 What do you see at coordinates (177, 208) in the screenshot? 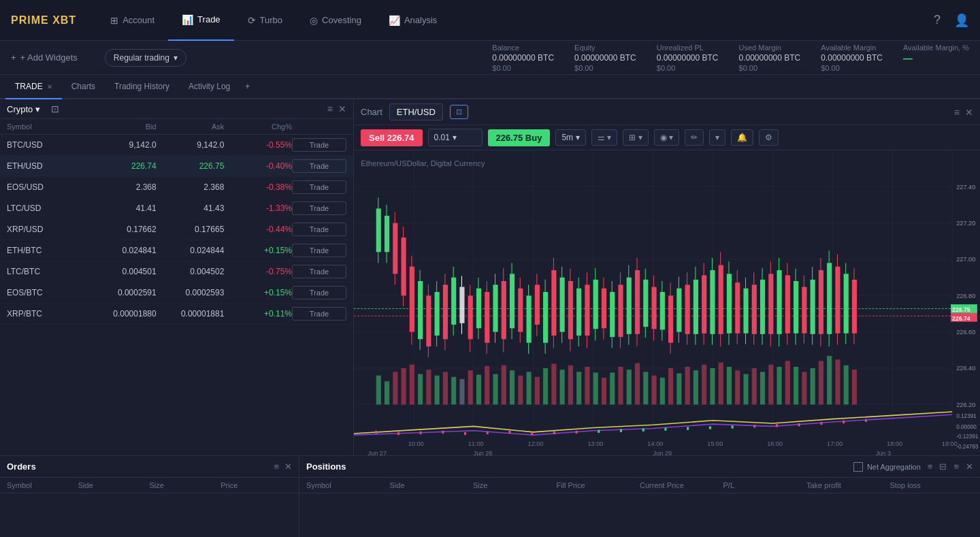
I see `table-row: LTC/USD 41.41 41.43 -1.33% Trade` at bounding box center [177, 208].